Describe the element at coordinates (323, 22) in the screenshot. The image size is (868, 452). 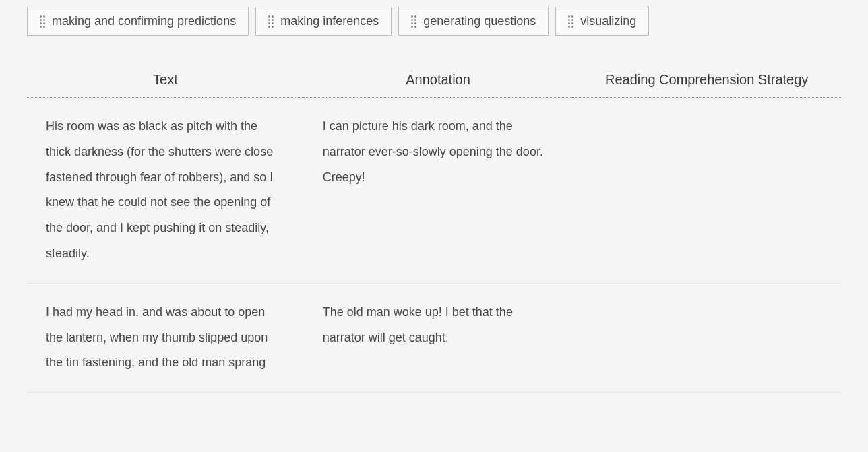
I see `draggable-option-inferences: making inferences` at that location.